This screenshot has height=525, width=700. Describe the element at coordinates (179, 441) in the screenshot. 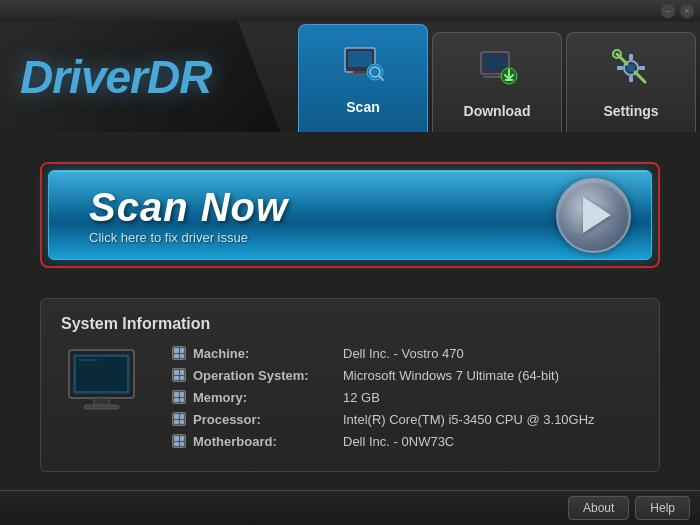

I see `motherboard-icon` at that location.